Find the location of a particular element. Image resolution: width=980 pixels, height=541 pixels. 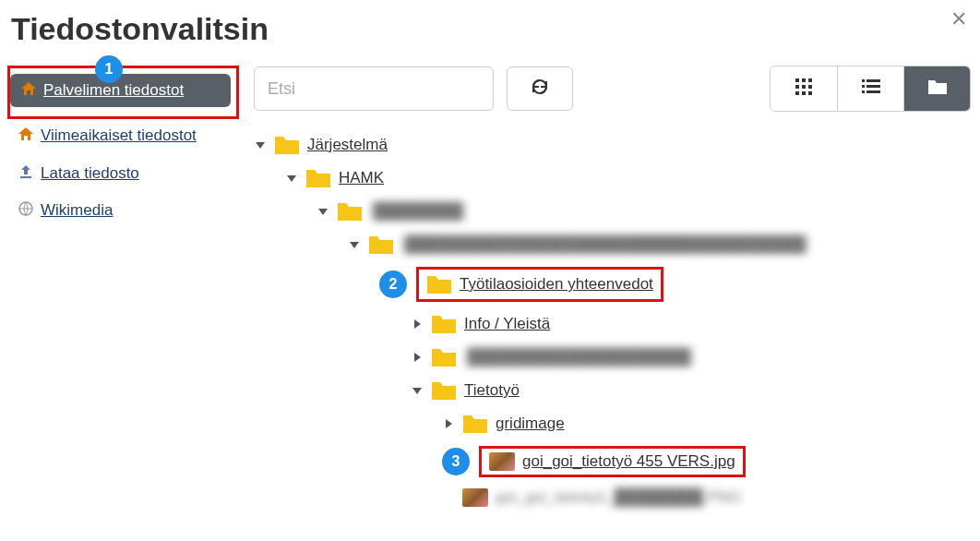

view-mode-group is located at coordinates (870, 89).